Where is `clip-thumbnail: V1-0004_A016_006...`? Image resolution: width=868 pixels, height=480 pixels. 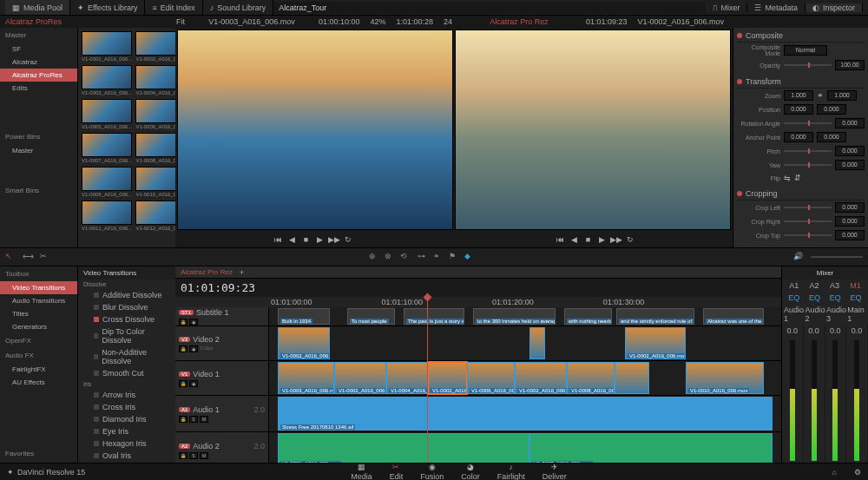 clip-thumbnail: V1-0004_A016_006... is located at coordinates (155, 80).